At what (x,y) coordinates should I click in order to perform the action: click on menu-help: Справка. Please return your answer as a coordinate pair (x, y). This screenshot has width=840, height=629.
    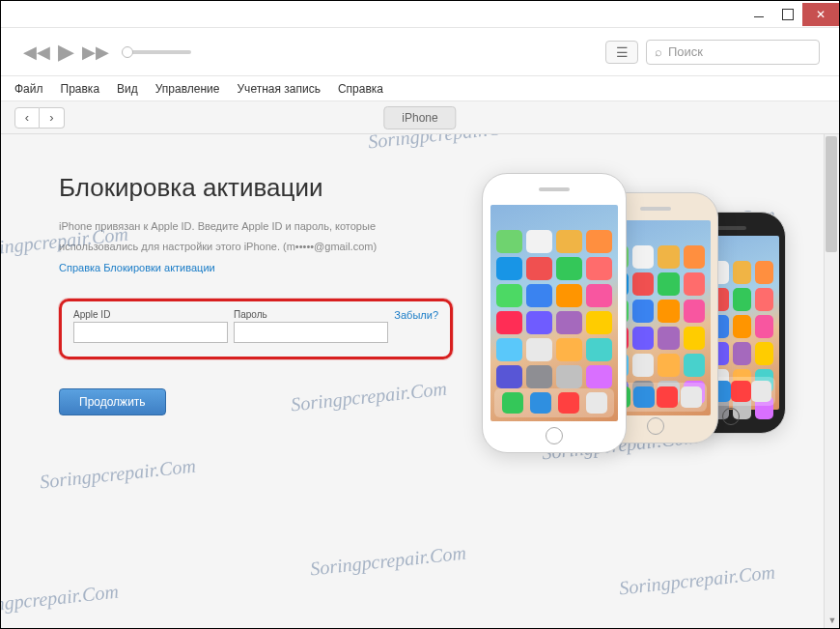
    Looking at the image, I should click on (361, 89).